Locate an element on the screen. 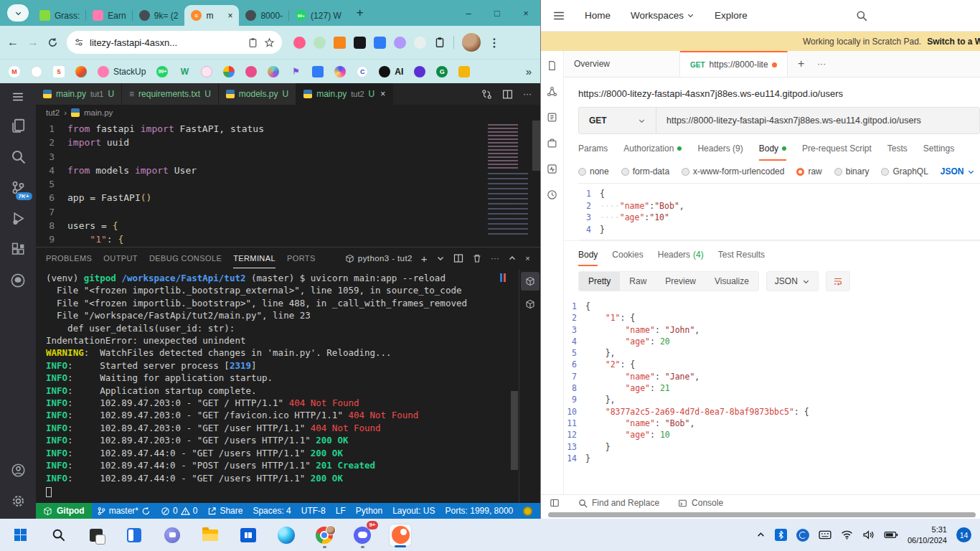 This screenshot has width=980, height=551. postman-taskbar-icon is located at coordinates (400, 535).